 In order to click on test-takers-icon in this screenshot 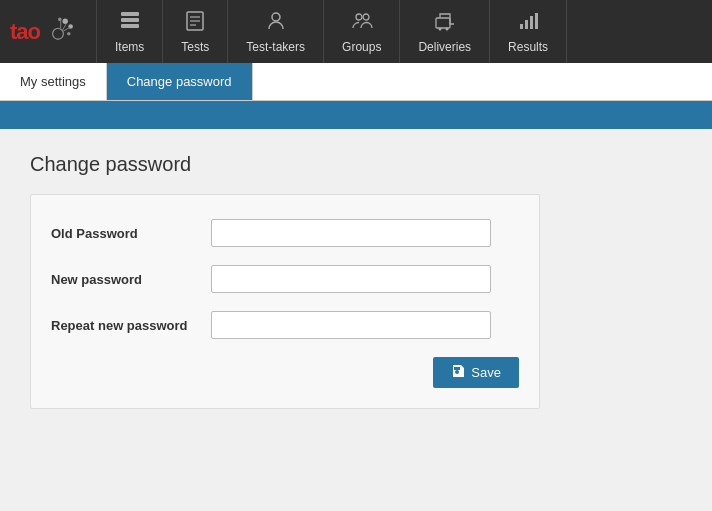, I will do `click(276, 24)`.